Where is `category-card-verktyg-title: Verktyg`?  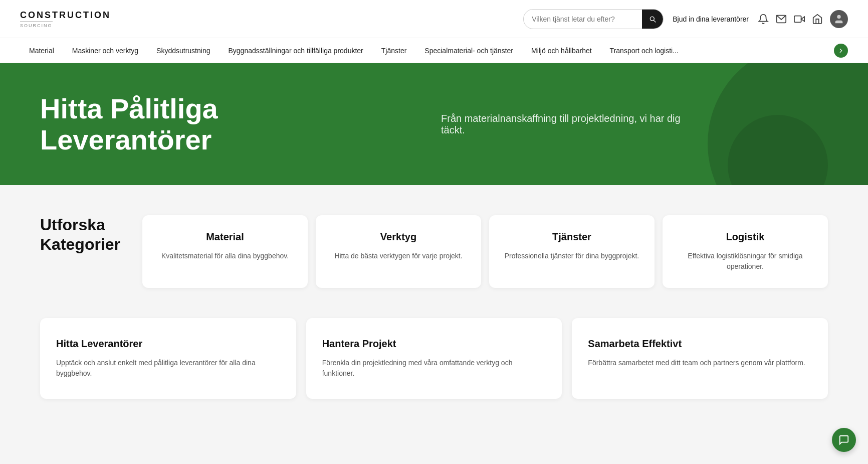 category-card-verktyg-title: Verktyg is located at coordinates (398, 237).